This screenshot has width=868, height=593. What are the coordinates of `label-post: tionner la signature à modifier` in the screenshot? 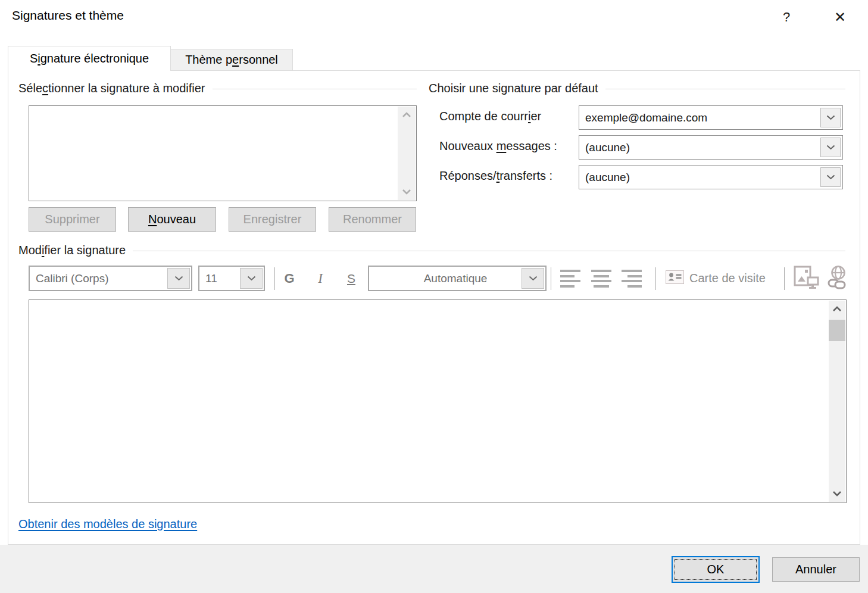 It's located at (126, 88).